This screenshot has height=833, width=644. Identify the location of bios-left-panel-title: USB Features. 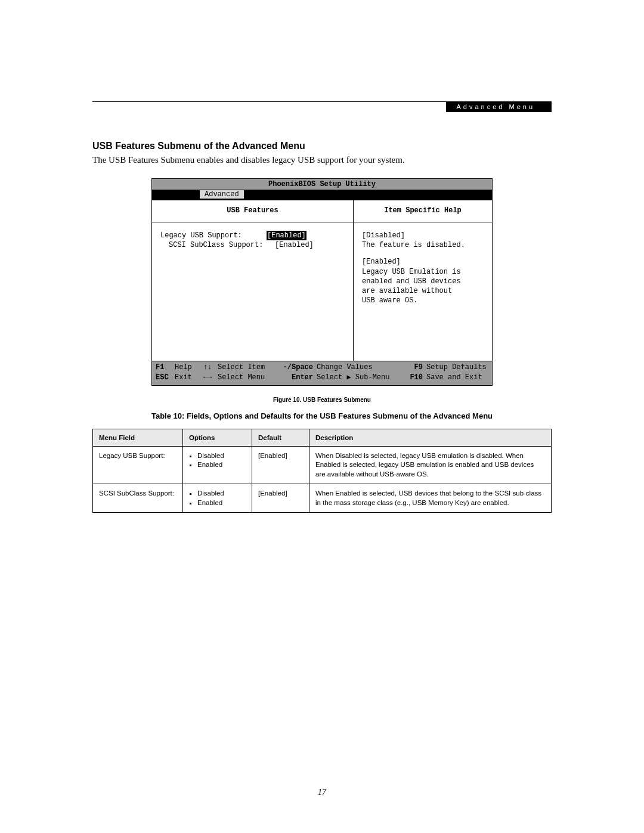
(253, 211).